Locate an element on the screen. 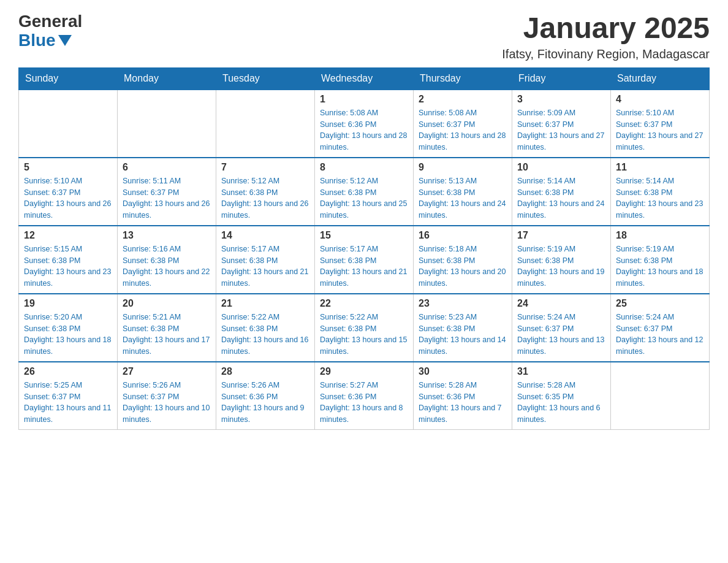 This screenshot has height=563, width=728. day-number: 5 is located at coordinates (68, 167).